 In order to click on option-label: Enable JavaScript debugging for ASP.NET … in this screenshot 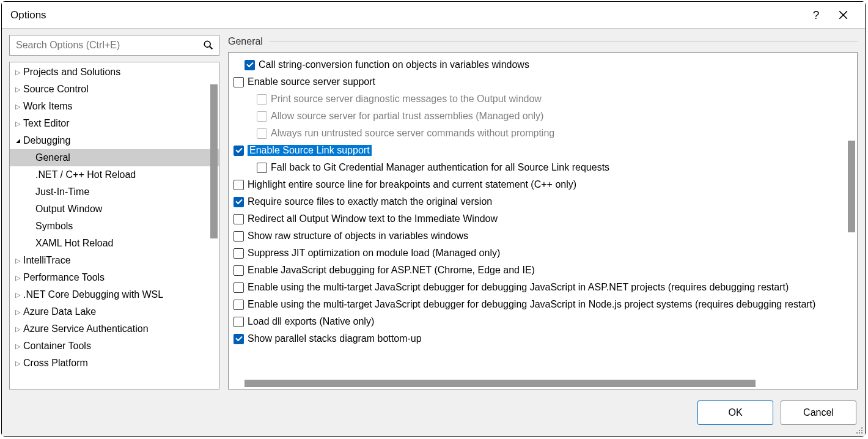, I will do `click(391, 270)`.